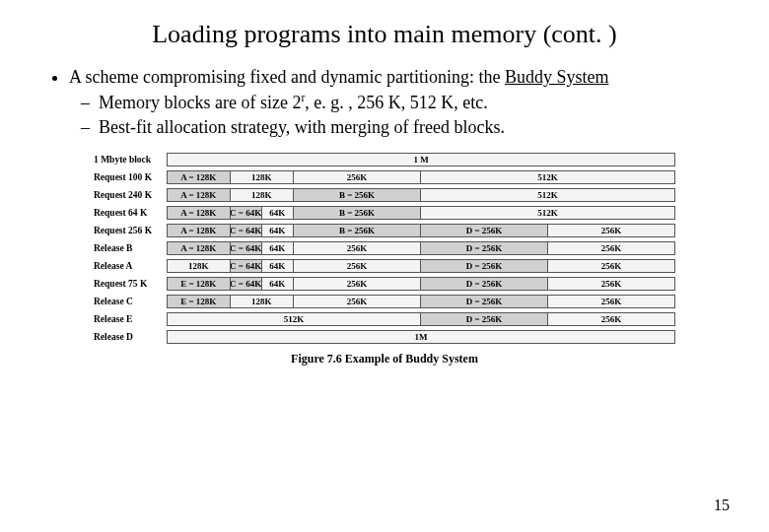 The height and width of the screenshot is (532, 769). Describe the element at coordinates (421, 337) in the screenshot. I see `free-block: 1M` at that location.